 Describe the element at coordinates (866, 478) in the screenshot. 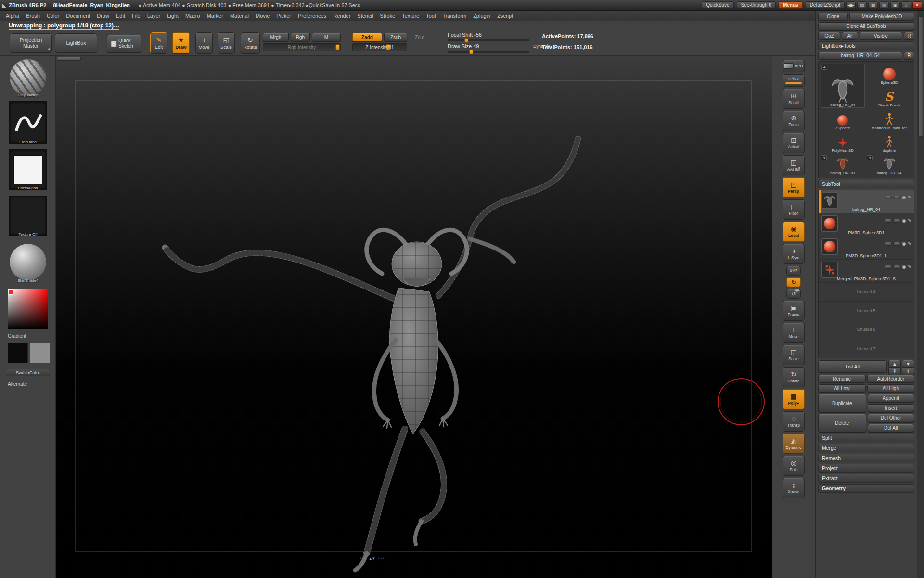

I see `extract-section: Extract` at that location.